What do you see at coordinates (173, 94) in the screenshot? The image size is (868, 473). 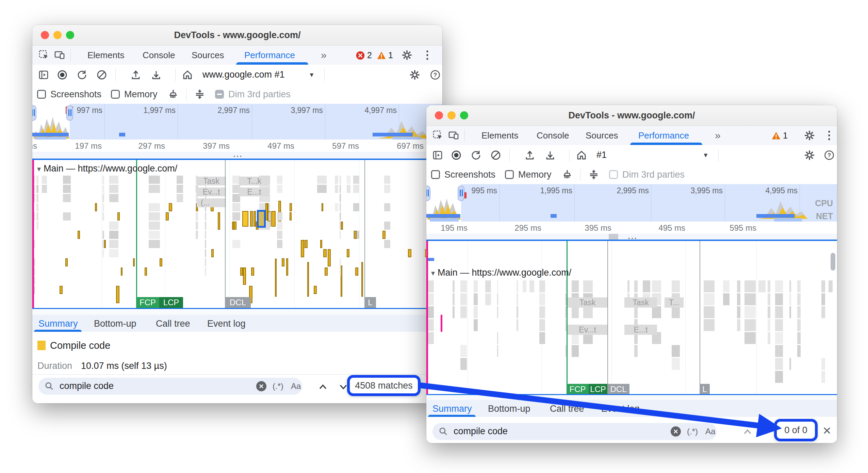 I see `collect-garbage-icon` at bounding box center [173, 94].